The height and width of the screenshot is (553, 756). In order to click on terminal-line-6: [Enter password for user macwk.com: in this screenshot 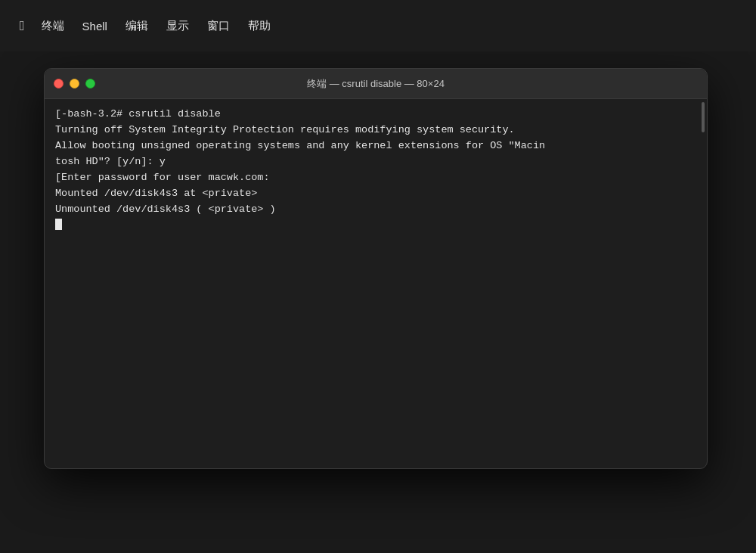, I will do `click(376, 179)`.